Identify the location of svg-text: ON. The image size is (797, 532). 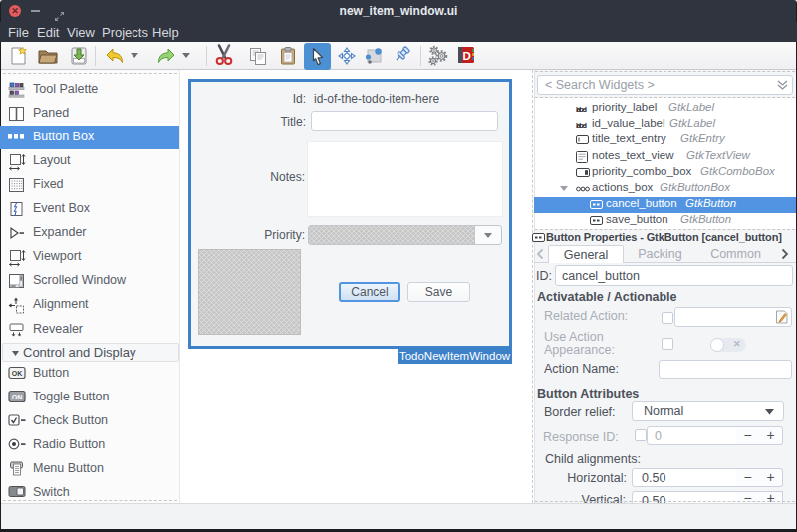
(18, 397).